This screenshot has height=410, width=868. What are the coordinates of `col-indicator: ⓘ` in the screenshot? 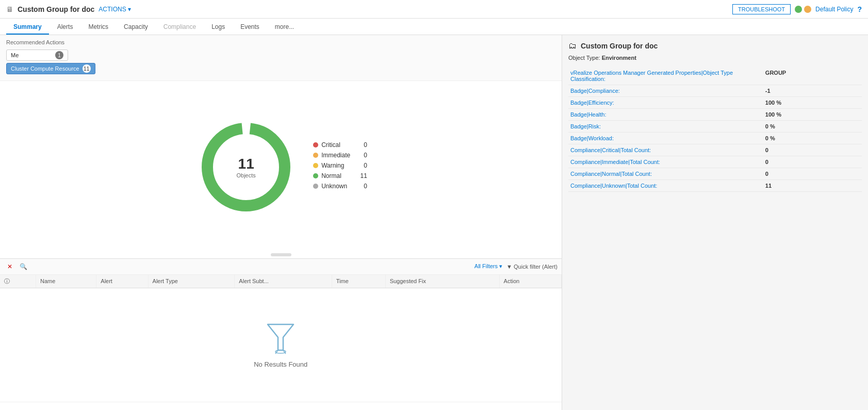 It's located at (18, 282).